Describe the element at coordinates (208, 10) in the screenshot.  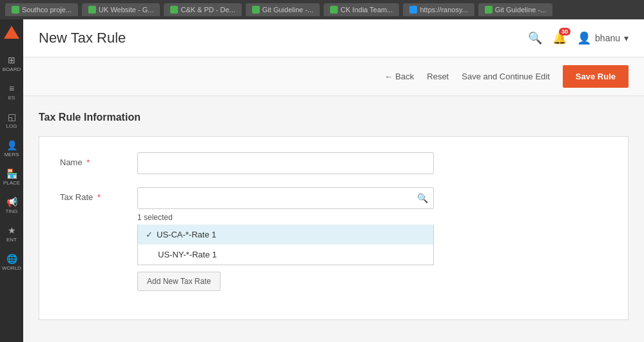
I see `tab-label-3: C&K & PD - De...` at that location.